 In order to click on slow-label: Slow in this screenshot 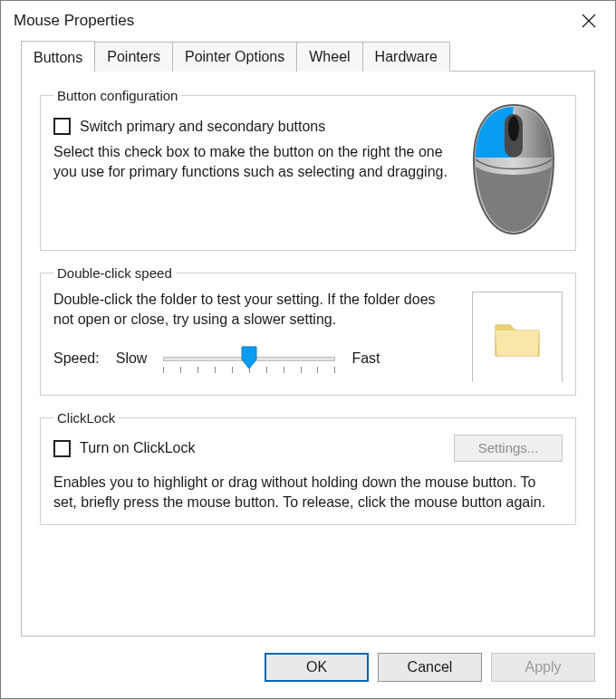, I will do `click(132, 359)`.